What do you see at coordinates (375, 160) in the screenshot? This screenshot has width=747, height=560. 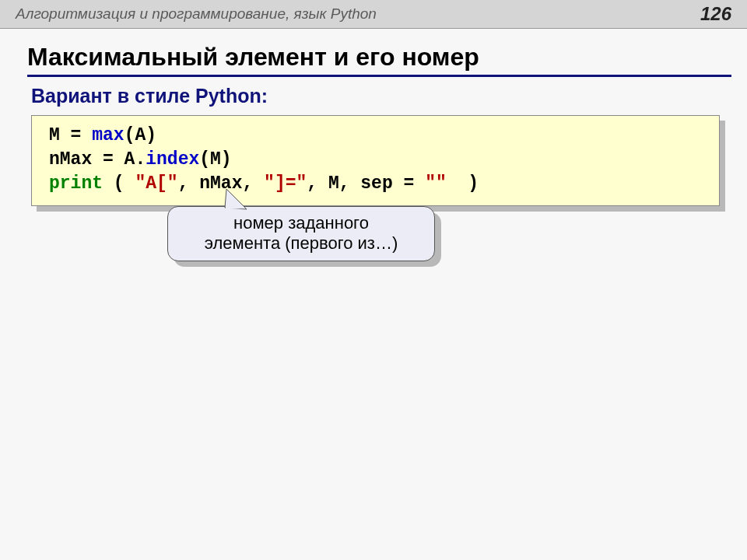 I see `code-block: M = max(A) nMax = A.index(M) print ( "A[…` at bounding box center [375, 160].